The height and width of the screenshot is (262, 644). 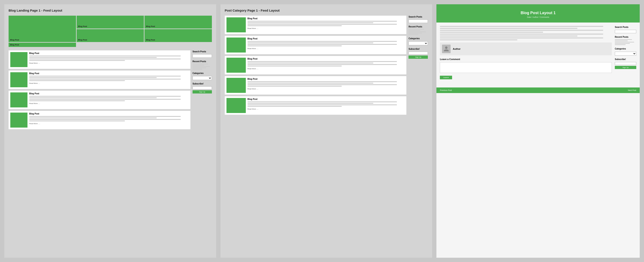 What do you see at coordinates (446, 90) in the screenshot?
I see `prev-post-button: Previous Post` at bounding box center [446, 90].